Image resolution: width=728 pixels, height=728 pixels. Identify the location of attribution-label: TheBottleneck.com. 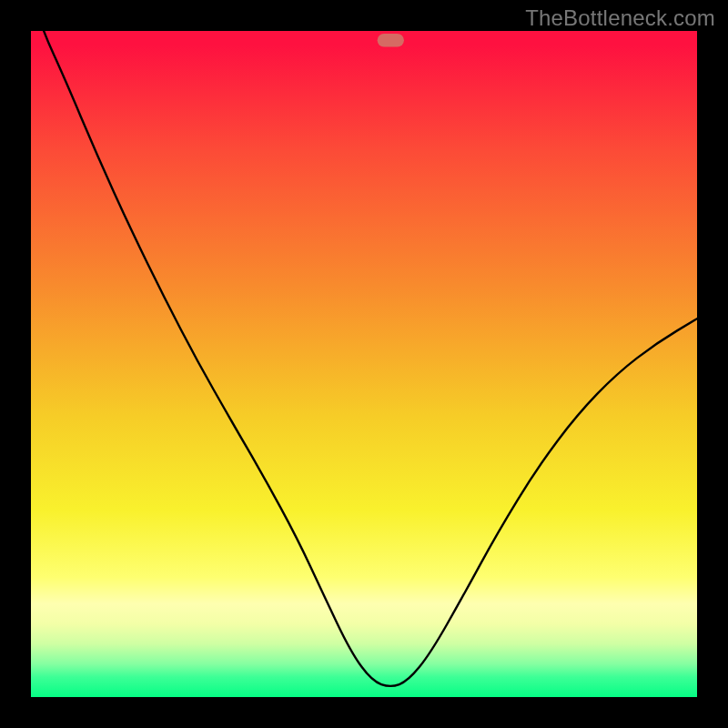
(621, 18).